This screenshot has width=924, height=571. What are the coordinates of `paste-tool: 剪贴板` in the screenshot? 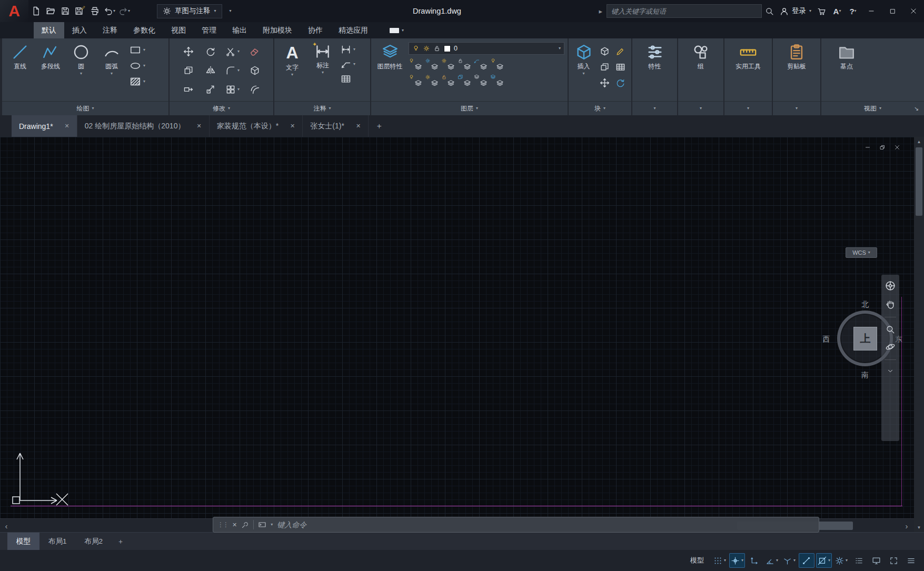 It's located at (797, 71).